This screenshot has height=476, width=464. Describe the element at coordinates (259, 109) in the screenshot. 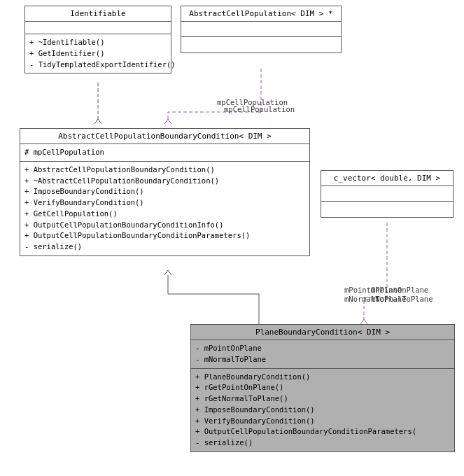

I see `label-mp-cell-population-2: mpCellPopulation` at that location.